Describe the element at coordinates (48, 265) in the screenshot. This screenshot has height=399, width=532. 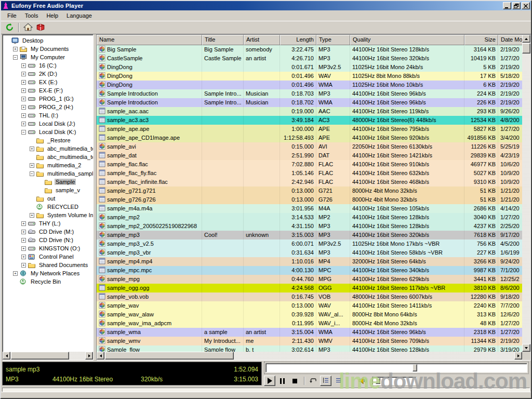
I see `tree-item: +Shared Documents` at that location.